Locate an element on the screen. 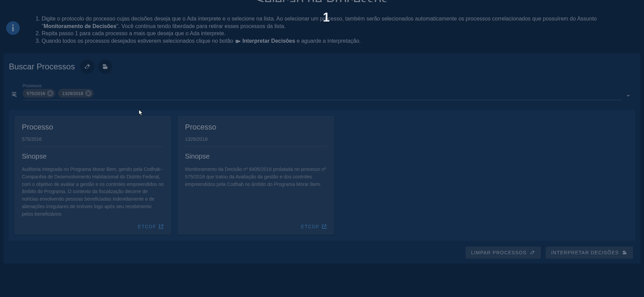  instruction-step: Repita passo 1 para cada processo a mais… is located at coordinates (340, 33).